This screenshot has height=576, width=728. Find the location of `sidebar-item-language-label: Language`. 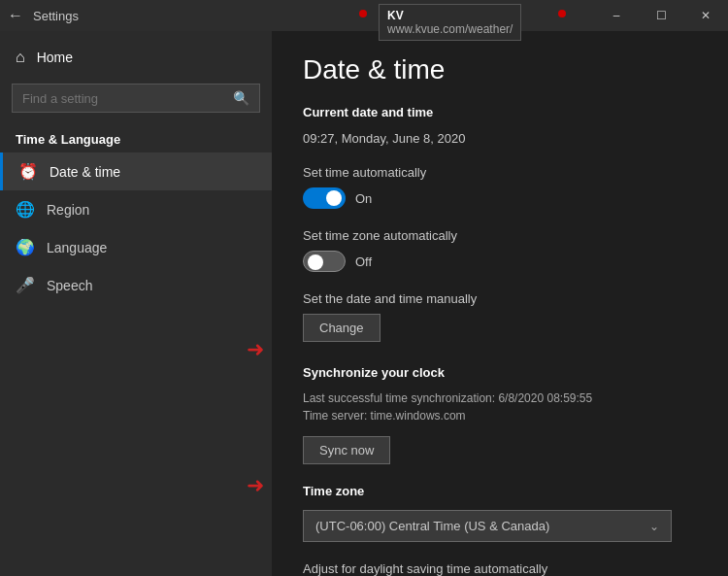

sidebar-item-language-label: Language is located at coordinates (77, 248).